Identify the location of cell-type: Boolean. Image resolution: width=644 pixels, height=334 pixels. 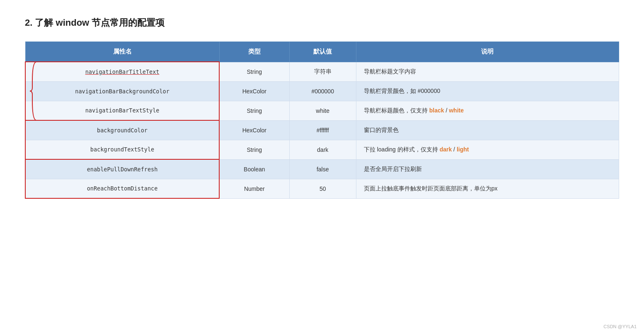
(254, 169).